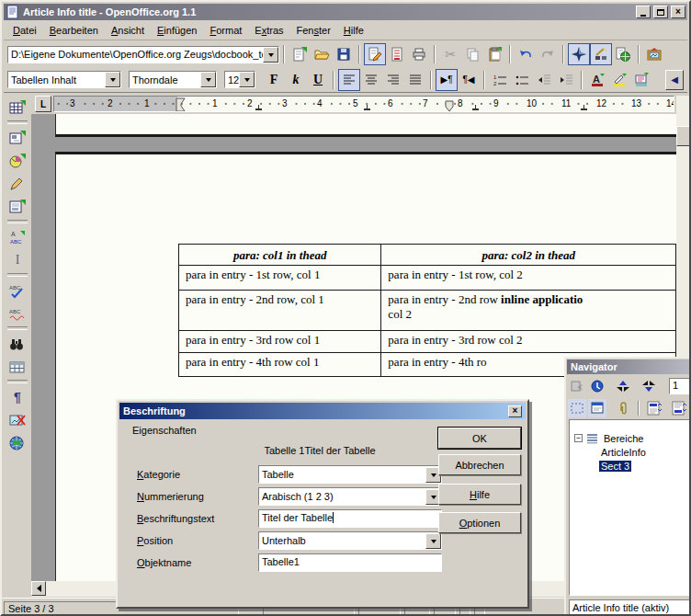 This screenshot has width=691, height=616. What do you see at coordinates (449, 107) in the screenshot?
I see `indent-marker-right` at bounding box center [449, 107].